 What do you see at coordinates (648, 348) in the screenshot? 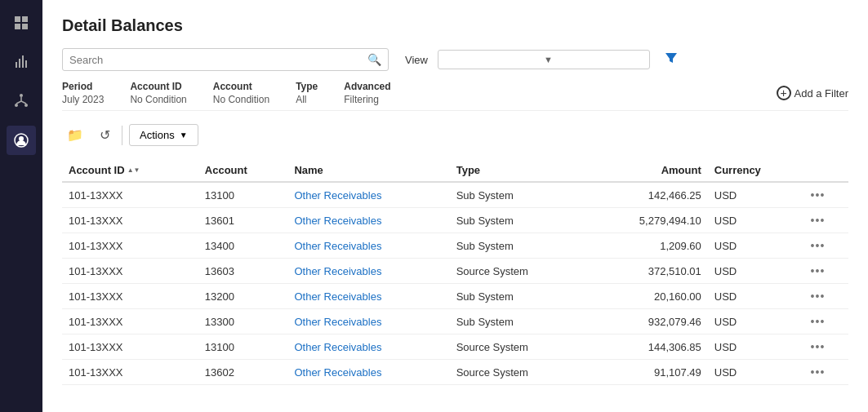
I see `cell-amount-6: 144,306.85` at bounding box center [648, 348].